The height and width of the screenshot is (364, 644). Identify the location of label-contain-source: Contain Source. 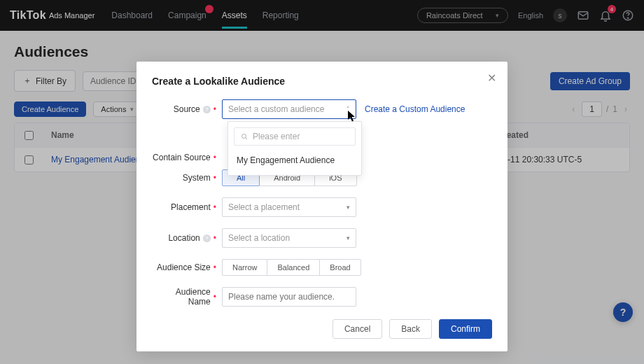
(182, 158).